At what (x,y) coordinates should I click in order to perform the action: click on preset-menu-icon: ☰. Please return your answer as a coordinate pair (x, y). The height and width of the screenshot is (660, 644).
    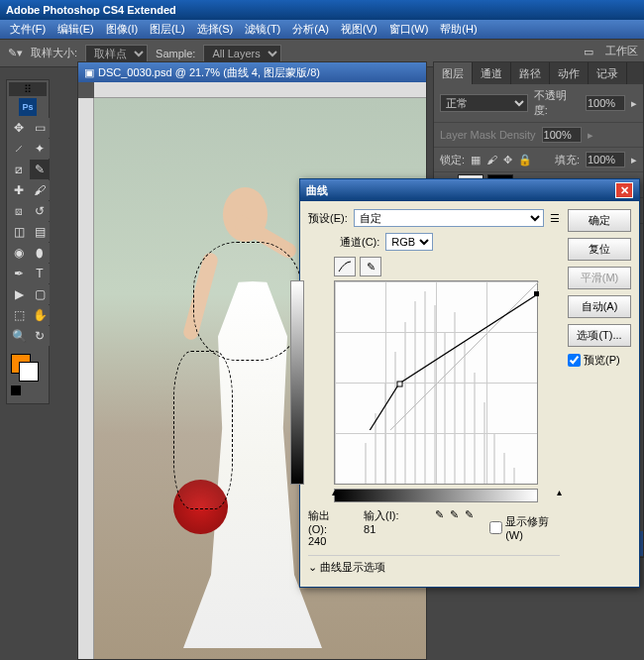
    Looking at the image, I should click on (555, 218).